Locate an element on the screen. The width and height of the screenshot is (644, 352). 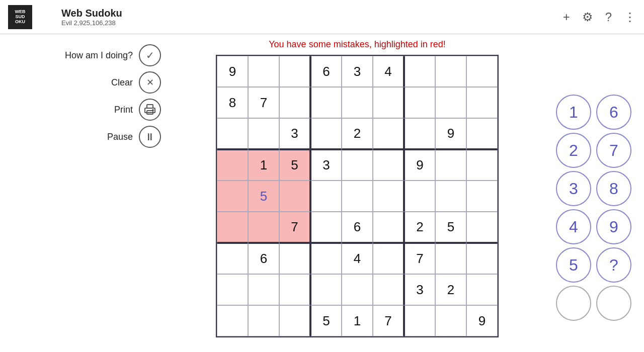
clear-button: ✕ is located at coordinates (150, 82).